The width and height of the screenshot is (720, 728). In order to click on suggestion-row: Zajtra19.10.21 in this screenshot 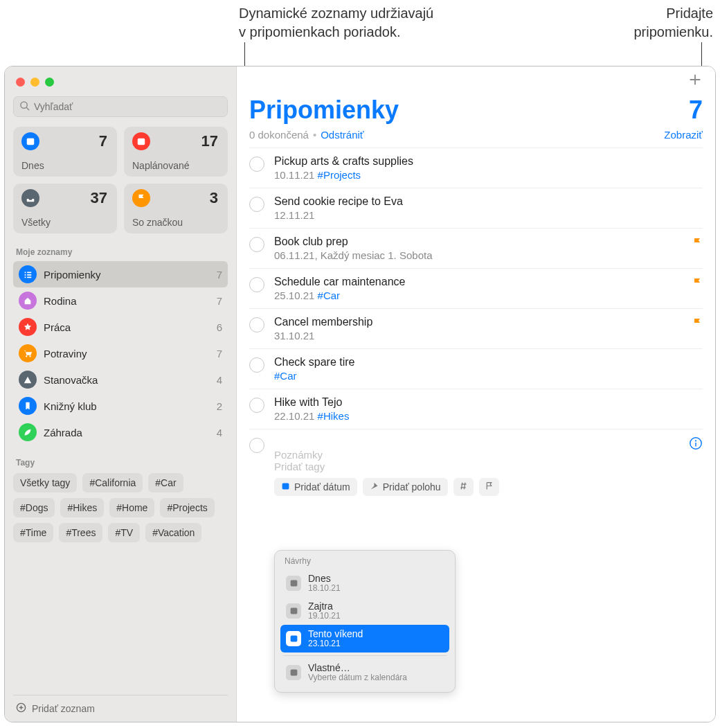, I will do `click(365, 611)`.